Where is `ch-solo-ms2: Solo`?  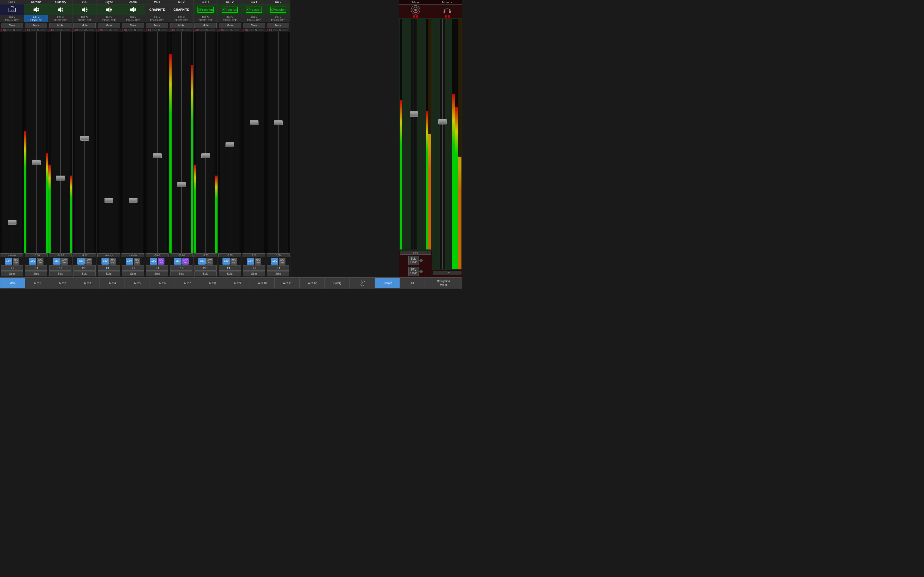 ch-solo-ms2: Solo is located at coordinates (181, 274).